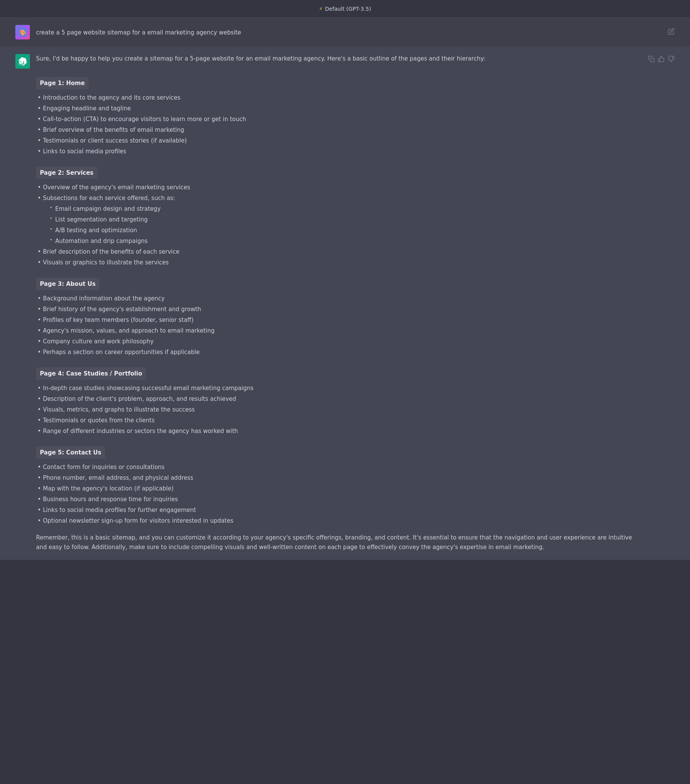  Describe the element at coordinates (339, 309) in the screenshot. I see `list-item: Brief history of the agency's establishm…` at that location.